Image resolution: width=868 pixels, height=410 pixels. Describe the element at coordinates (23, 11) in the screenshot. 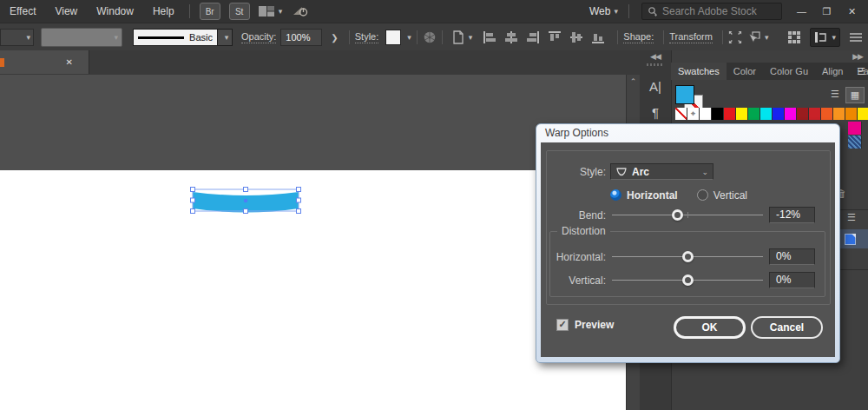

I see `menu-effect: Effect` at that location.